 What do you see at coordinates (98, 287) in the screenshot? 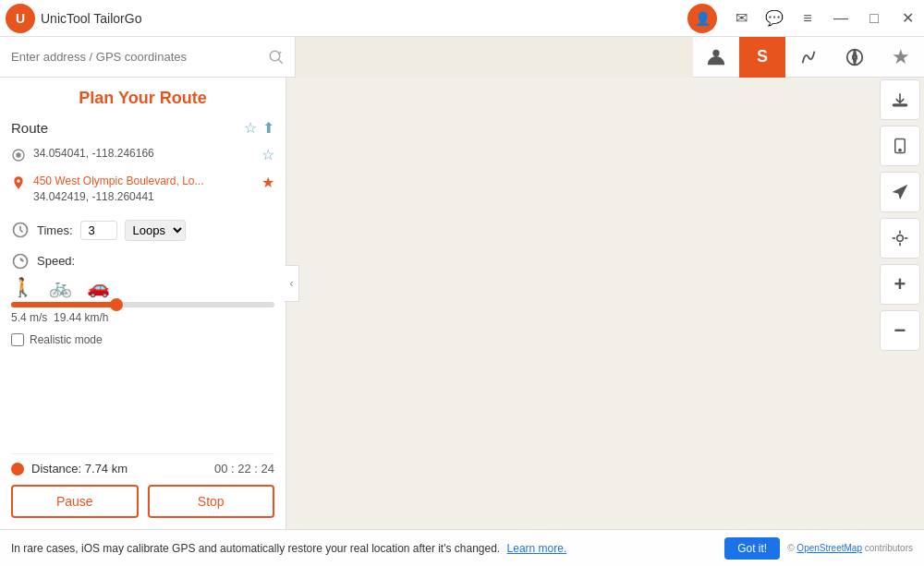
I see `car-icon: 🚗` at bounding box center [98, 287].